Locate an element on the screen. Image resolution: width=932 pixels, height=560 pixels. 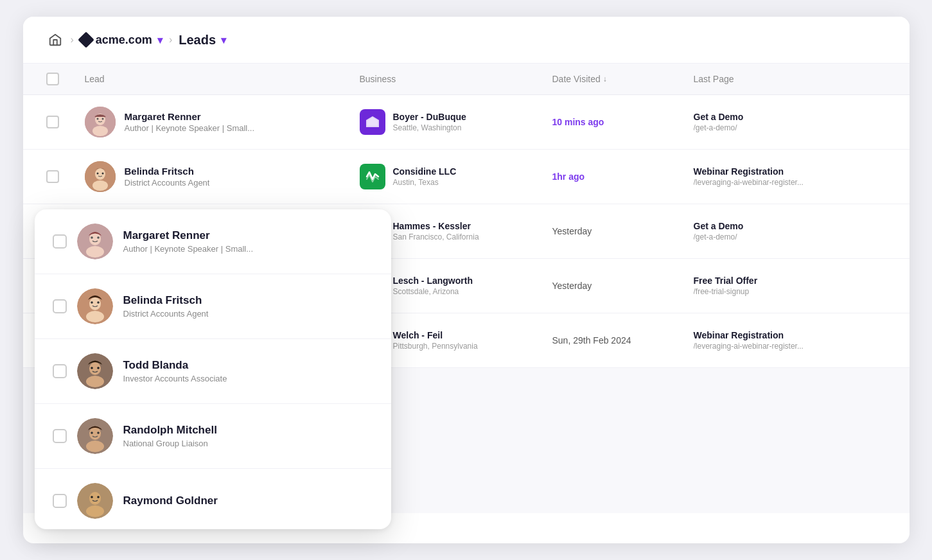
business-info-1: Boyer - DuBuque Seattle, Washington is located at coordinates (430, 122).